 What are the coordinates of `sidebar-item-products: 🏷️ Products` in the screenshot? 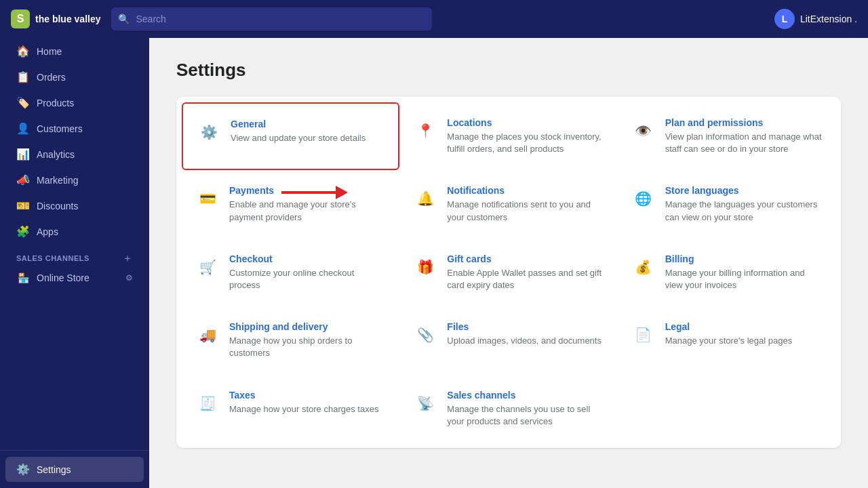 It's located at (75, 103).